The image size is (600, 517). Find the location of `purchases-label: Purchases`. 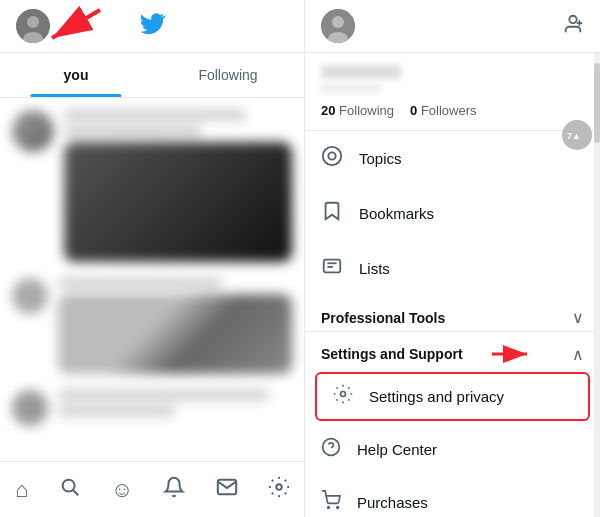

purchases-label: Purchases is located at coordinates (470, 502).